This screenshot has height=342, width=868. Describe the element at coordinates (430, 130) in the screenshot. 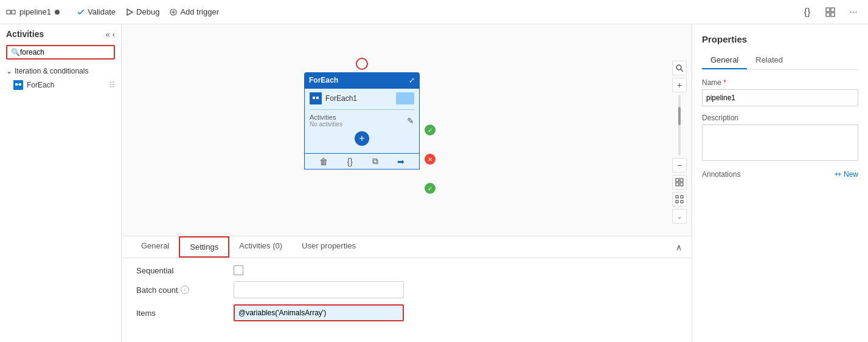

I see `success-indicator: ✓` at that location.